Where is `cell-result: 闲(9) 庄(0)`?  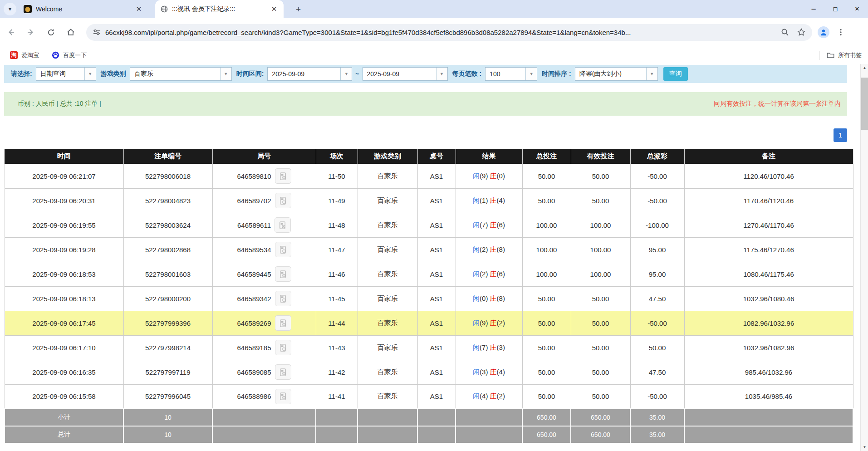 cell-result: 闲(9) 庄(0) is located at coordinates (489, 176).